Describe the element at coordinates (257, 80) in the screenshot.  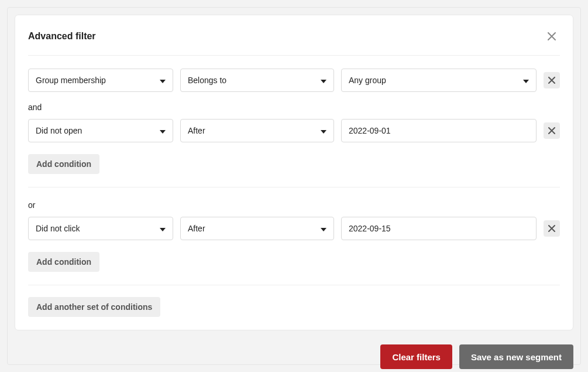
I see `operator-select: Belongs to` at that location.